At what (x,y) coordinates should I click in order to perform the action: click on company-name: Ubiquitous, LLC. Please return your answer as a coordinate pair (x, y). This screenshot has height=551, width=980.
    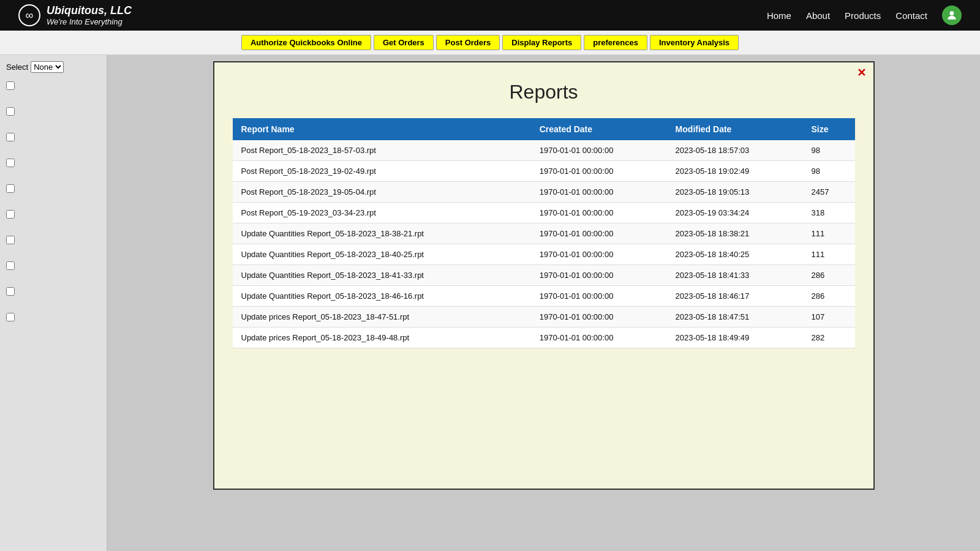
    Looking at the image, I should click on (89, 11).